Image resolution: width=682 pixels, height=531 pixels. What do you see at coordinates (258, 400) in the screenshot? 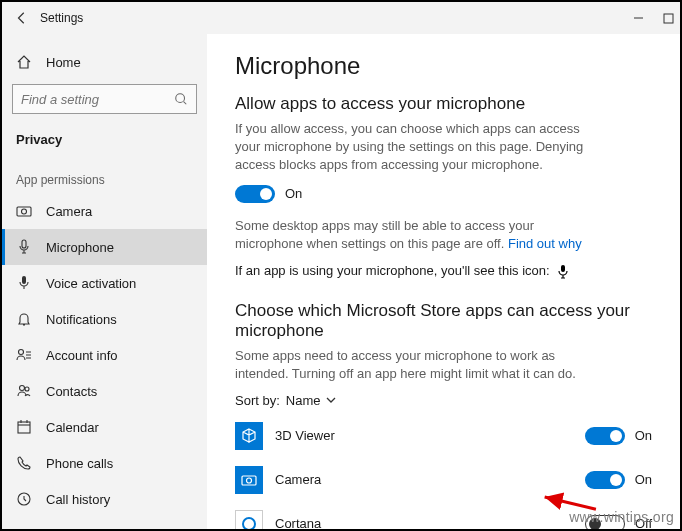
I see `sort-label: Sort by:` at bounding box center [258, 400].